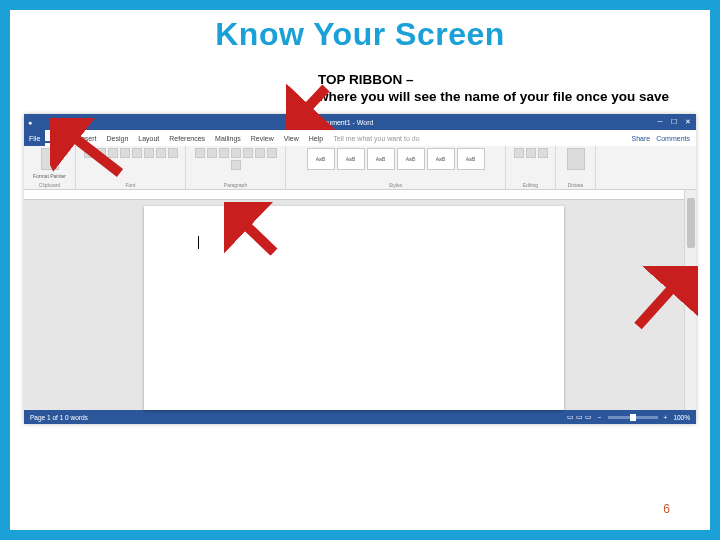 This screenshot has height=540, width=720. I want to click on ribbon-group-clipboard-label: Clipboard, so click(50, 185).